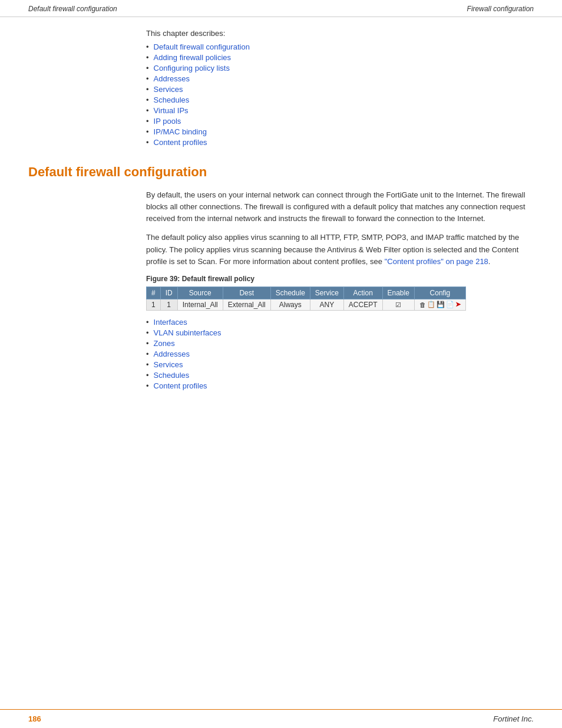 The image size is (562, 728). What do you see at coordinates (326, 292) in the screenshot?
I see `col-header-service: Service` at bounding box center [326, 292].